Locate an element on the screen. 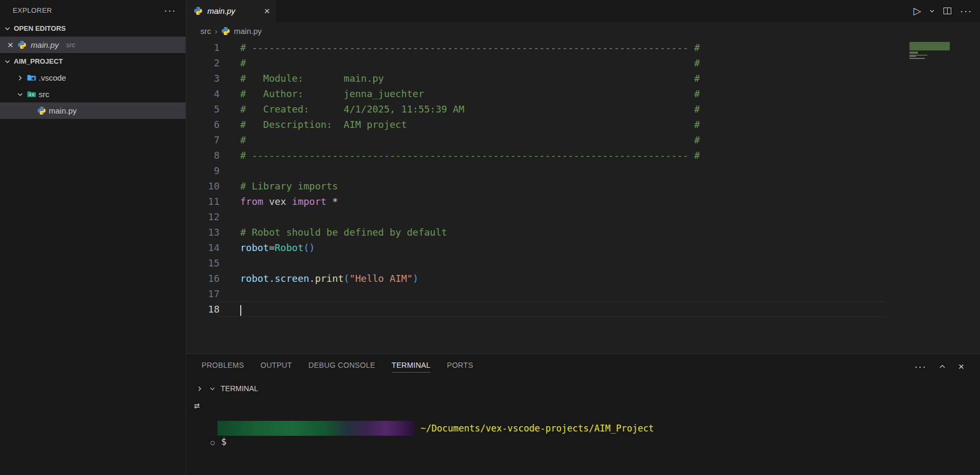 Image resolution: width=980 pixels, height=475 pixels. editor-actions: ▷ ··· is located at coordinates (947, 11).